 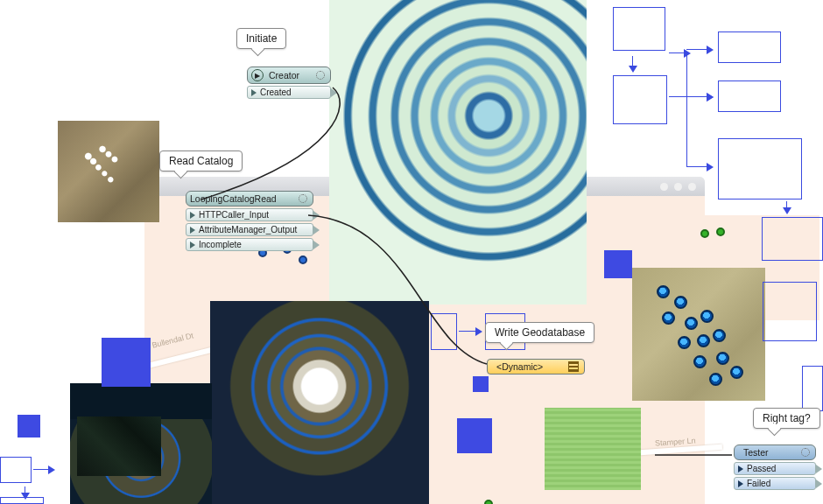 I want to click on tester-port-passed: Passed, so click(x=762, y=469).